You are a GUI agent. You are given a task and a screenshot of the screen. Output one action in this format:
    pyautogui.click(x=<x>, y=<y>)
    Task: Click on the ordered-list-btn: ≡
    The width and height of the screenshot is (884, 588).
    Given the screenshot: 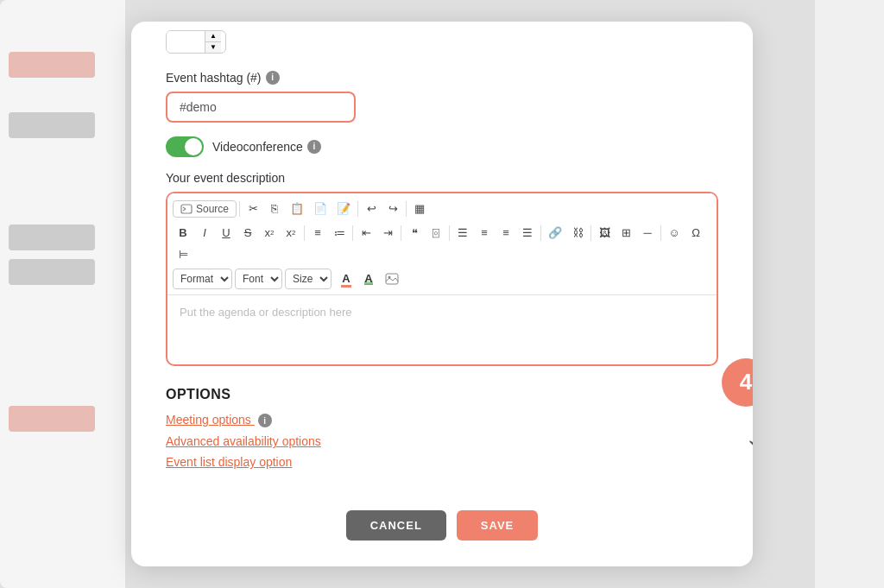 What is the action you would take?
    pyautogui.click(x=318, y=233)
    